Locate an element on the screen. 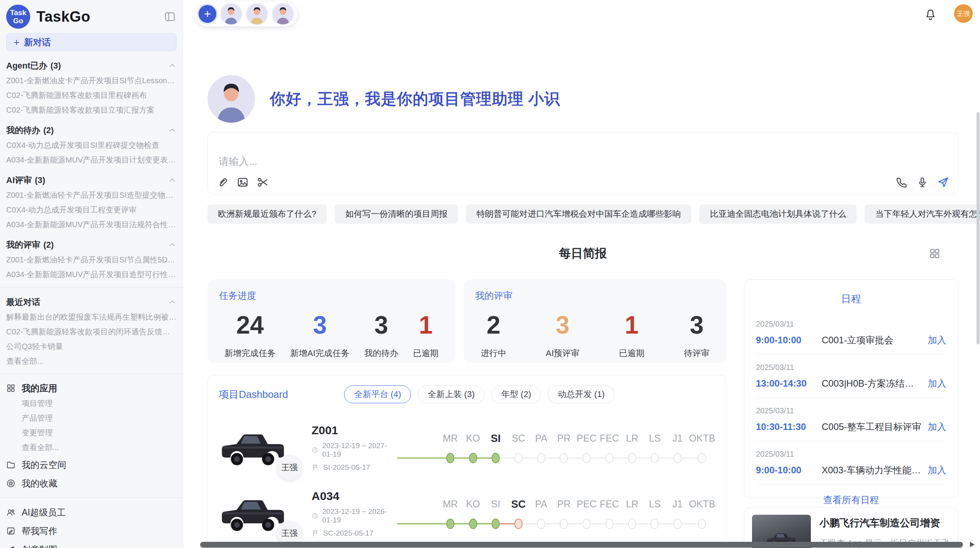 This screenshot has height=548, width=980. app-item-product-mgmt: 产品管理 is located at coordinates (99, 418).